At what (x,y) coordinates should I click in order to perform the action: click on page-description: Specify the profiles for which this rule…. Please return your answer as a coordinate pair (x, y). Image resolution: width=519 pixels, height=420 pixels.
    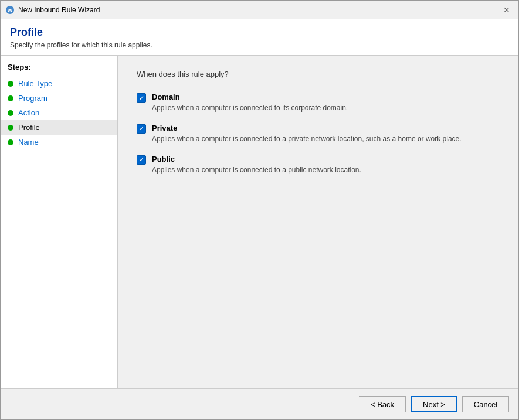
    Looking at the image, I should click on (259, 45).